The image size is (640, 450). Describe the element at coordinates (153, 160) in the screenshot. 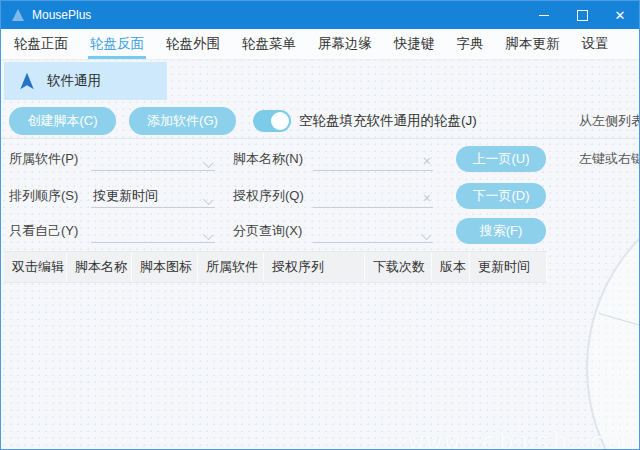

I see `owner-software-select` at that location.